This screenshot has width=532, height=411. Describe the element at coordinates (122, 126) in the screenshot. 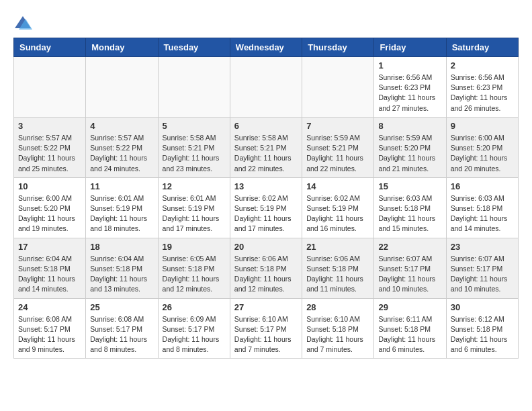

I see `day-number: 4` at that location.